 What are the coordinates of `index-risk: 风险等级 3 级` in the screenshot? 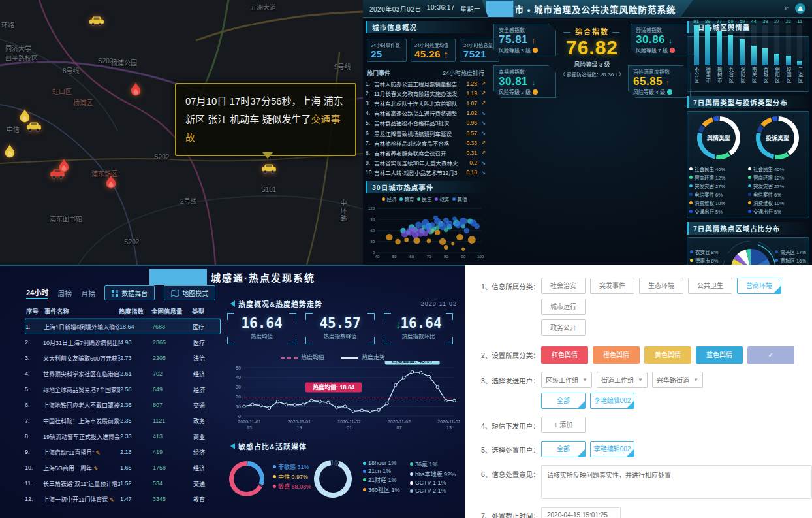 It's located at (525, 50).